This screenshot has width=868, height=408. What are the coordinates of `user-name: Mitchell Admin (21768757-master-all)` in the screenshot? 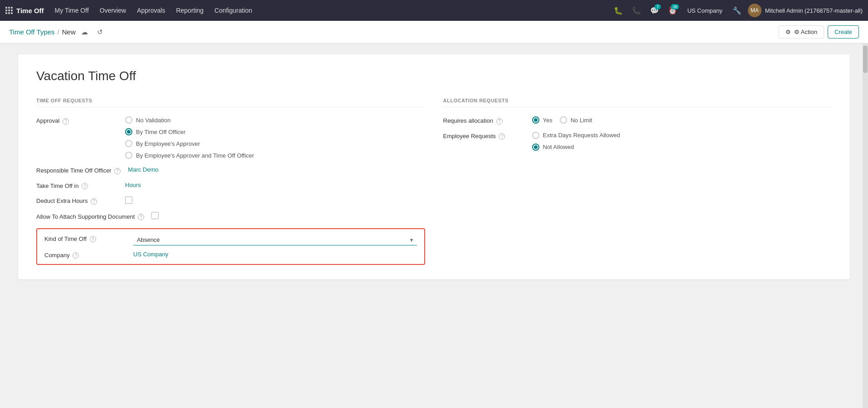 It's located at (814, 11).